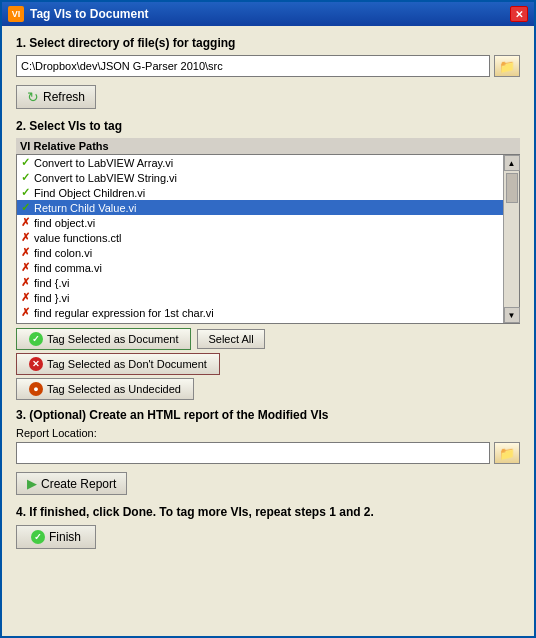  I want to click on vi-name: Find Object Children.vi, so click(90, 193).